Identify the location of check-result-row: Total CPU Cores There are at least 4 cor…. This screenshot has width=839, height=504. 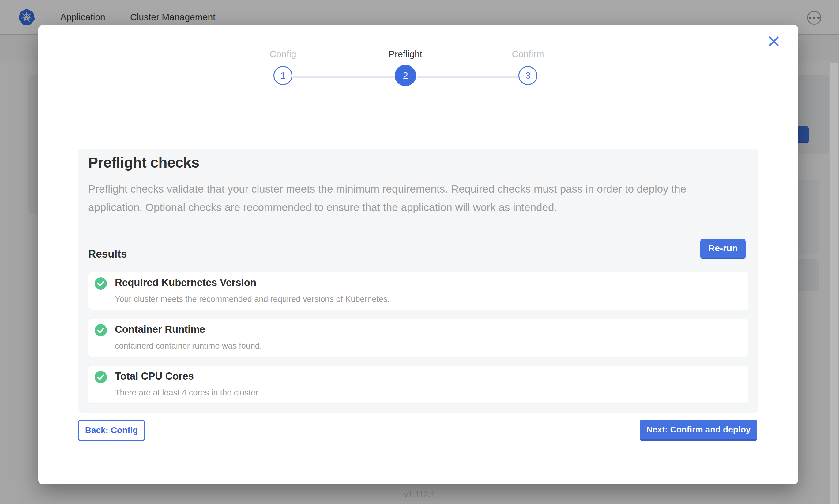
(418, 385).